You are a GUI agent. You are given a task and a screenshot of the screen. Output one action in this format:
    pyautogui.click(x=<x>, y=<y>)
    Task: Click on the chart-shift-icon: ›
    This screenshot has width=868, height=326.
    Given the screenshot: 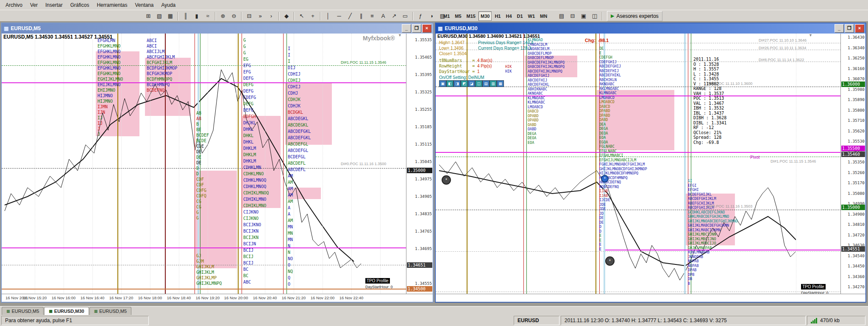 What is the action you would take?
    pyautogui.click(x=271, y=16)
    